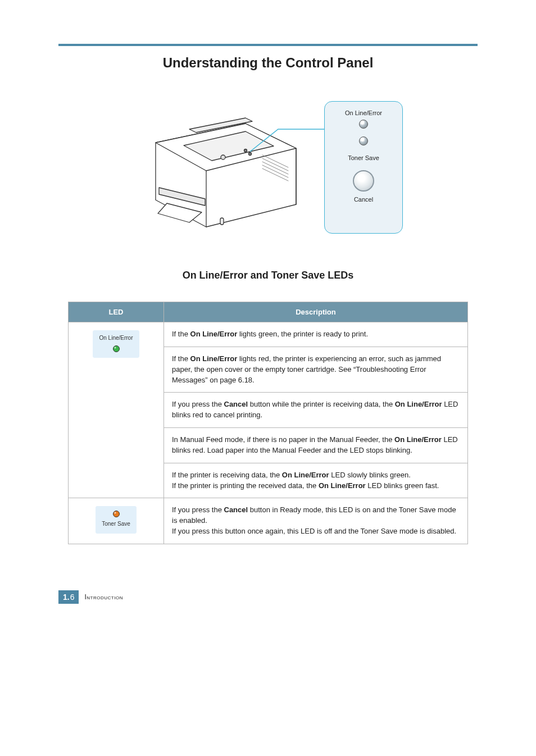 The width and height of the screenshot is (536, 756). What do you see at coordinates (66, 597) in the screenshot?
I see `chapter-number: 1.` at bounding box center [66, 597].